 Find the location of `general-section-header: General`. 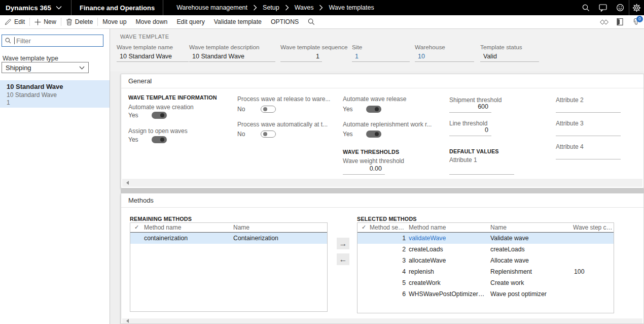

general-section-header: General is located at coordinates (382, 81).